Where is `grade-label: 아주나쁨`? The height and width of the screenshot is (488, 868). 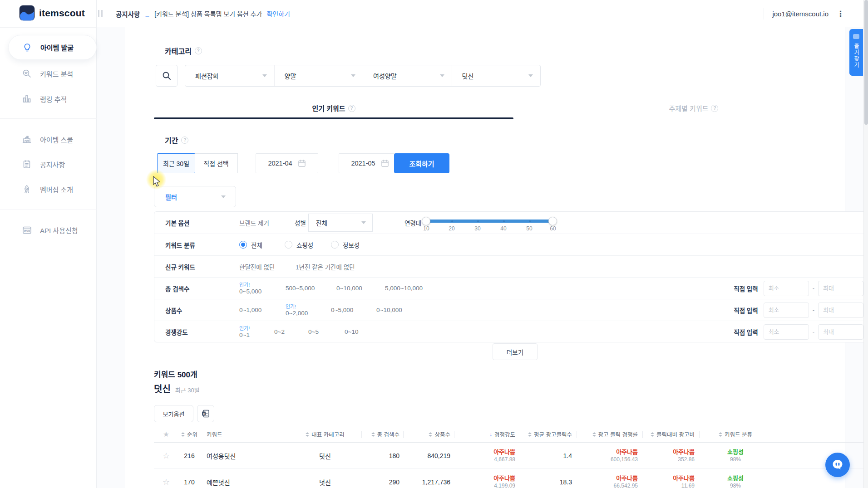
grade-label: 아주나쁨 is located at coordinates (627, 452).